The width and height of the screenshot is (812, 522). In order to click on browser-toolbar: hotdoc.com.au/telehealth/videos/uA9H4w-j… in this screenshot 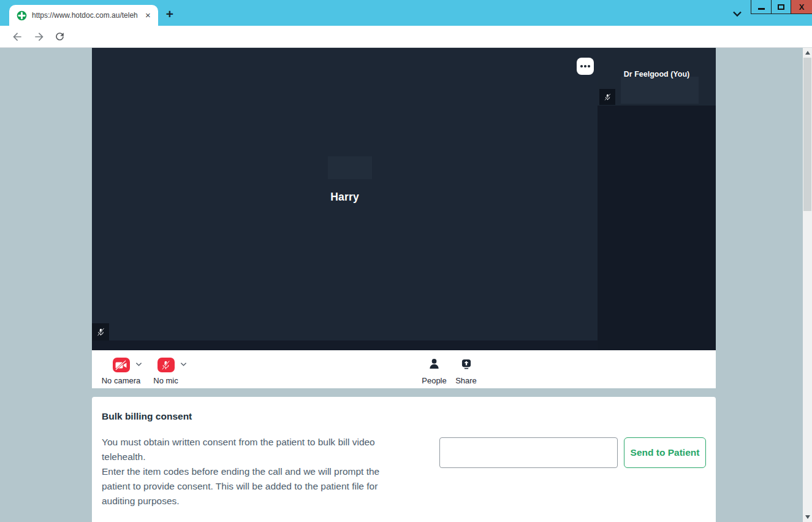, I will do `click(406, 37)`.